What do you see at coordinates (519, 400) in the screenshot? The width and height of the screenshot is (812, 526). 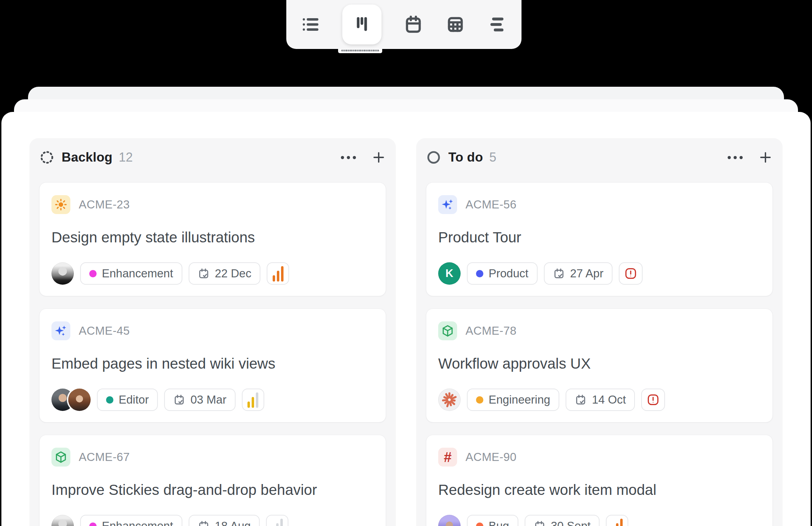 I see `label-text: Engineering` at bounding box center [519, 400].